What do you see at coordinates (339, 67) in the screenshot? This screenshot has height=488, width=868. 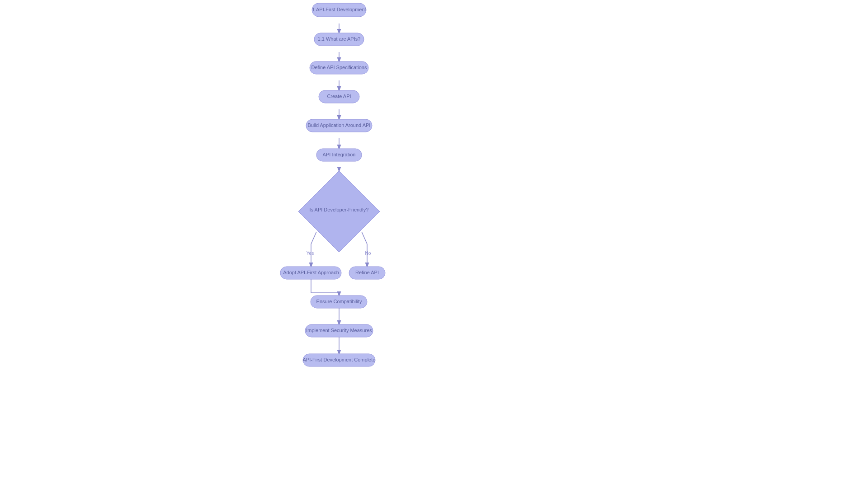 I see `node-define-api-specs-label: Define API Specifications` at bounding box center [339, 67].